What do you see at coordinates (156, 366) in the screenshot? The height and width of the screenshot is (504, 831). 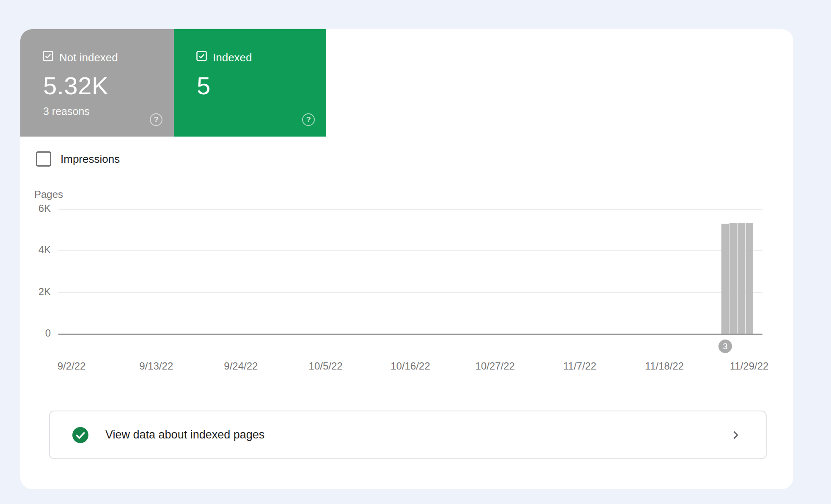 I see `x-tick-label: 9/13/22` at bounding box center [156, 366].